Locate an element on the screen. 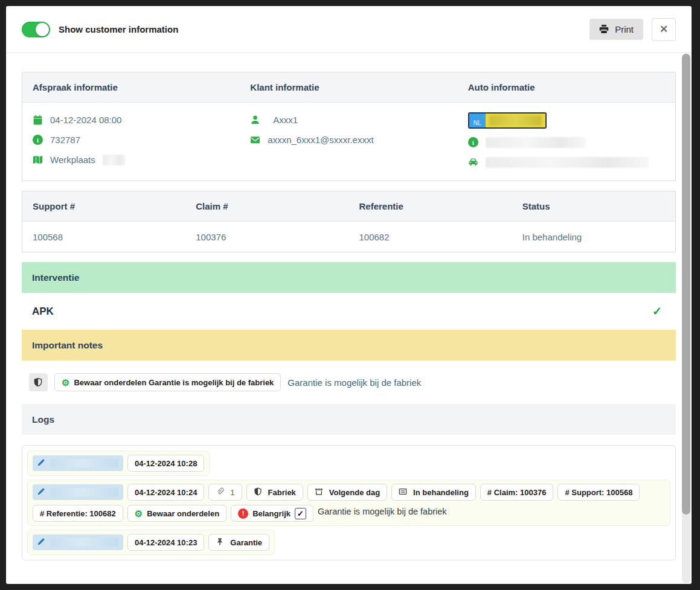  interventie-item-row: APK ✓ is located at coordinates (349, 312).